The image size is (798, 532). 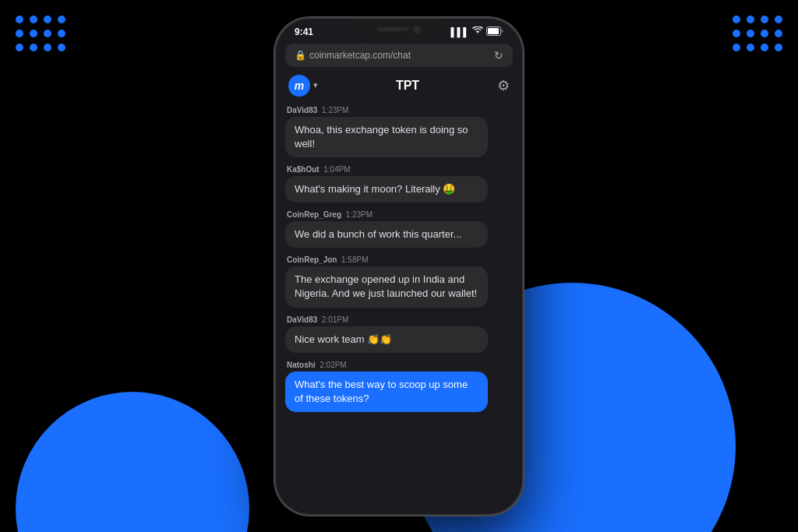 What do you see at coordinates (41, 33) in the screenshot?
I see `dots-top-left` at bounding box center [41, 33].